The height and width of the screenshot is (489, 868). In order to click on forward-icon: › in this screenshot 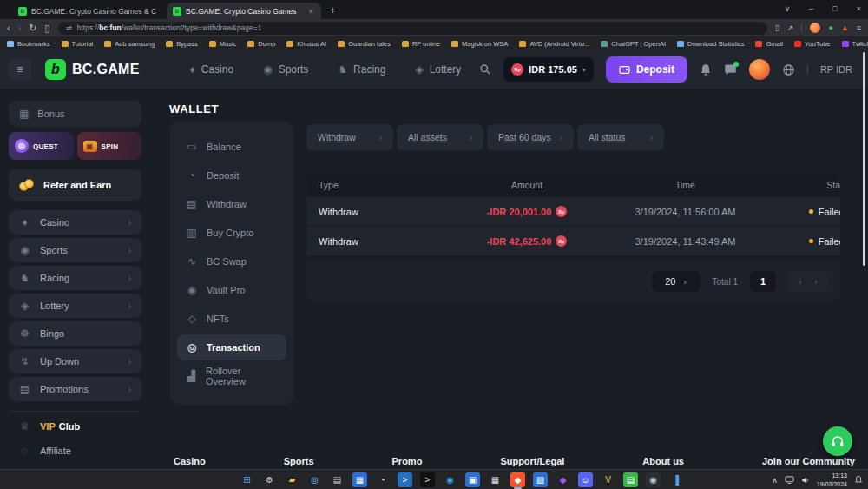, I will do `click(20, 28)`.